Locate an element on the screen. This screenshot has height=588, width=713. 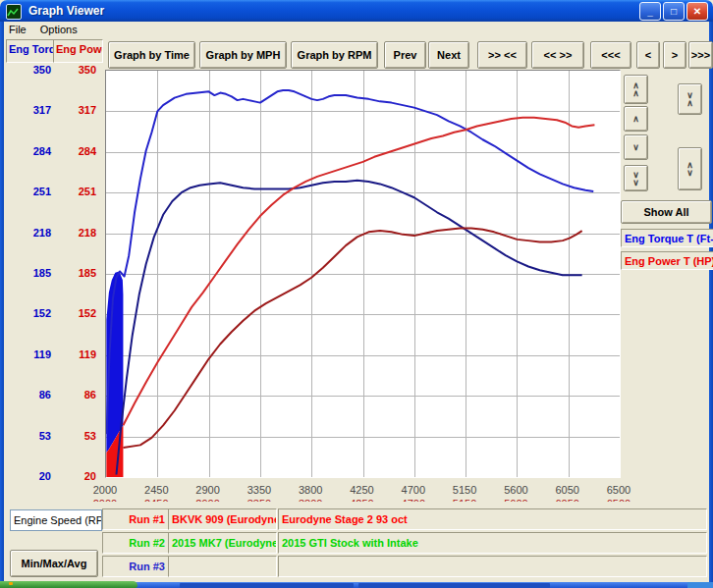
power-tick-284: 284 is located at coordinates (76, 151).